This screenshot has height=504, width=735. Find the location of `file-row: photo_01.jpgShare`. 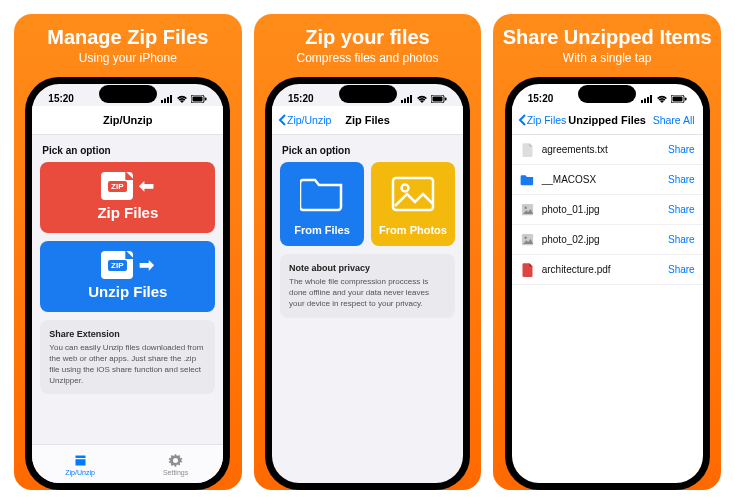

file-row: photo_01.jpgShare is located at coordinates (608, 210).